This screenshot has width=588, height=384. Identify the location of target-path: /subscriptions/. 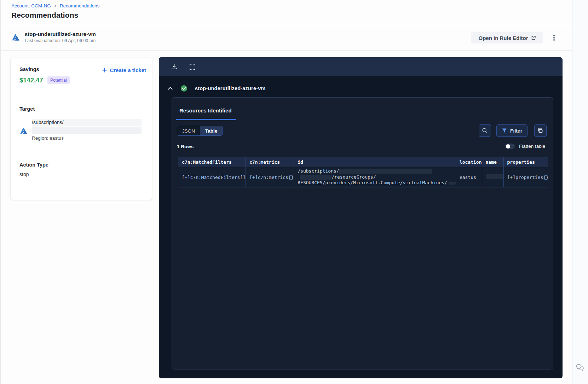
(87, 122).